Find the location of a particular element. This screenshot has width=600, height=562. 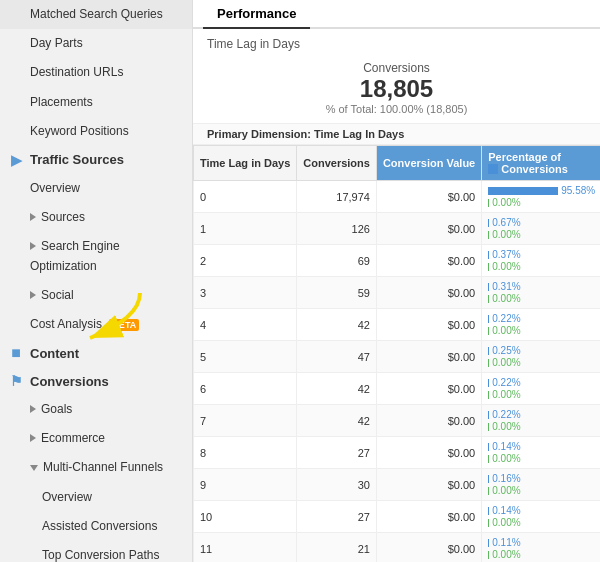

page-subtitle: Time Lag in Days is located at coordinates (396, 44).